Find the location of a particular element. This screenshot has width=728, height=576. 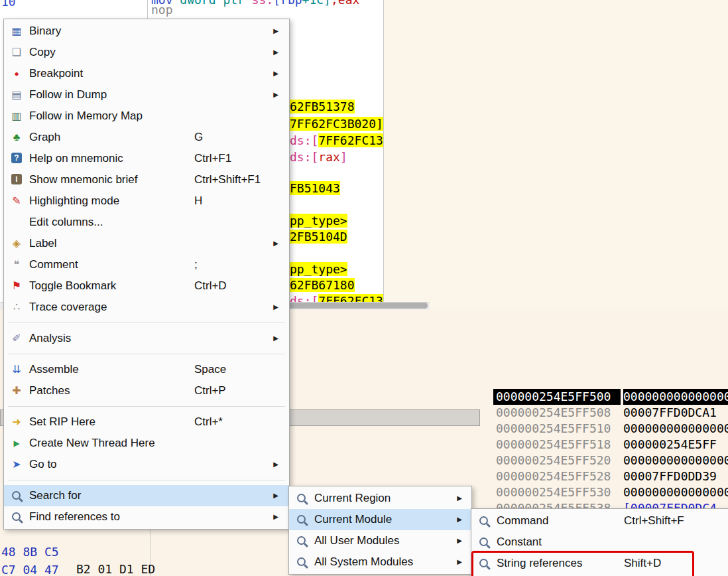

menu-item-patches: ✚ Patches Ctrl+P is located at coordinates (147, 391).